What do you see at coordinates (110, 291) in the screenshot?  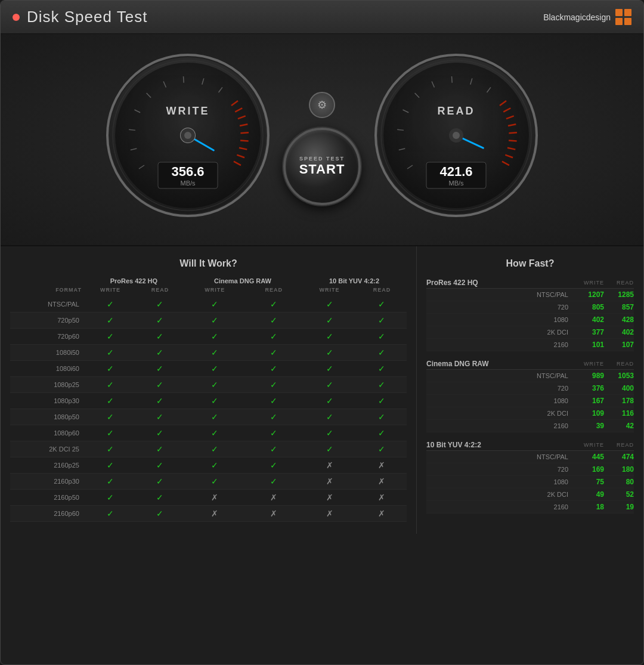 I see `prores-write-label: WRITE` at bounding box center [110, 291].